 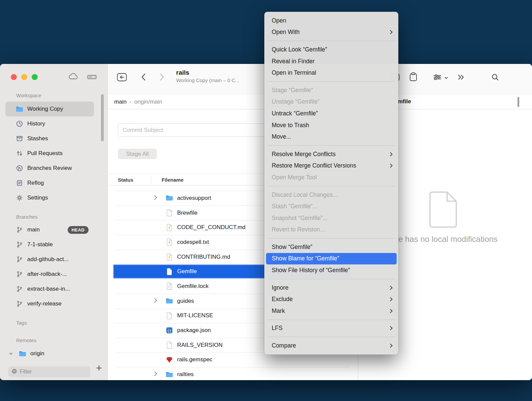 I want to click on clipboard-icon, so click(x=413, y=77).